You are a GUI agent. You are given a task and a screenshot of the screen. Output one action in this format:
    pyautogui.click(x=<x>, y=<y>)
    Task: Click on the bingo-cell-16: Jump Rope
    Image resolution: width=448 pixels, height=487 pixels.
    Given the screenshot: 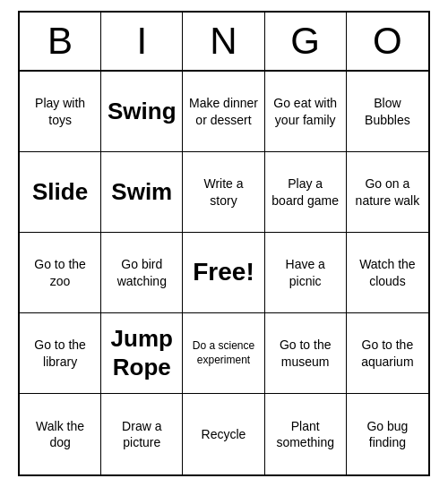 What is the action you would take?
    pyautogui.click(x=142, y=354)
    